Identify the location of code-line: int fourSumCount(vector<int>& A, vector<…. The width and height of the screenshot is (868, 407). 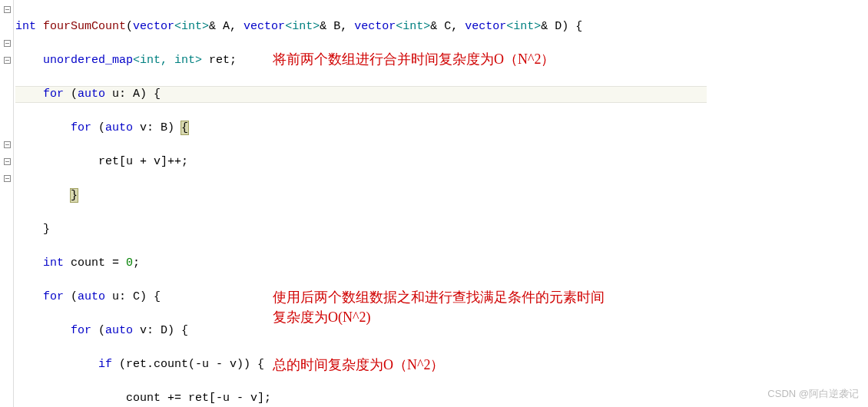
(299, 27).